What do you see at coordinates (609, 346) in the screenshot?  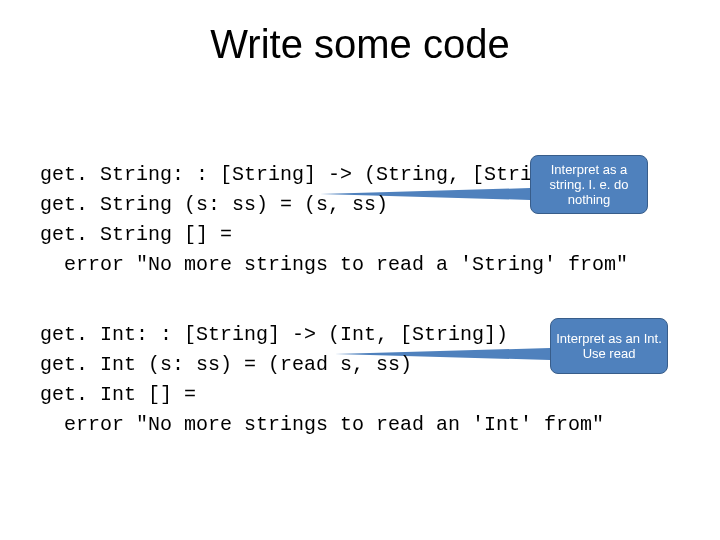 I see `callout-interpret-int: Interpret as an Int. Use read` at bounding box center [609, 346].